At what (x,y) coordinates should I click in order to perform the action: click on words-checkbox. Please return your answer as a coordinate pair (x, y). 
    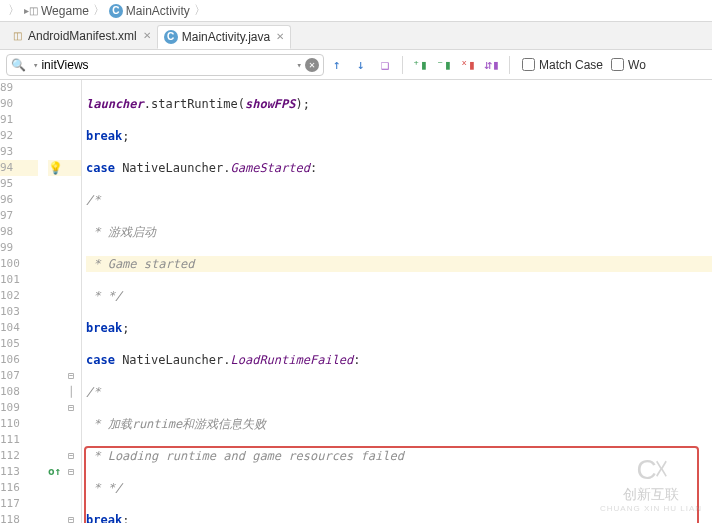
    Looking at the image, I should click on (618, 64).